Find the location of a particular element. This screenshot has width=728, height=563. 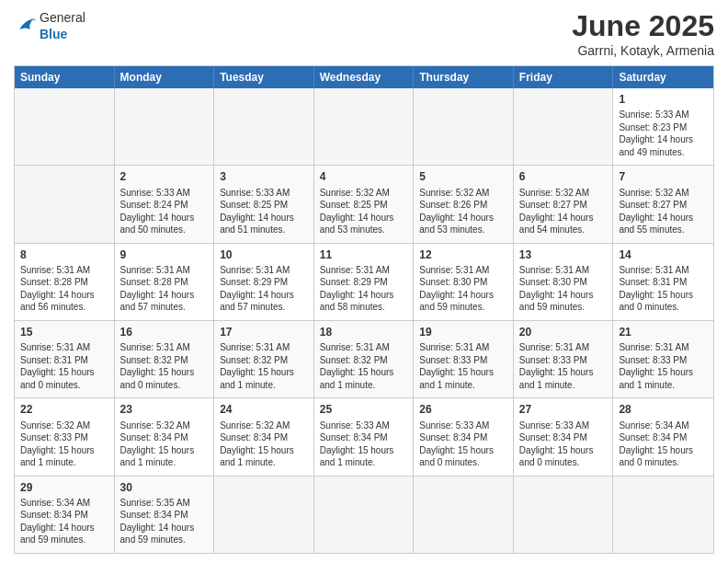

day-number: 30 is located at coordinates (165, 488).